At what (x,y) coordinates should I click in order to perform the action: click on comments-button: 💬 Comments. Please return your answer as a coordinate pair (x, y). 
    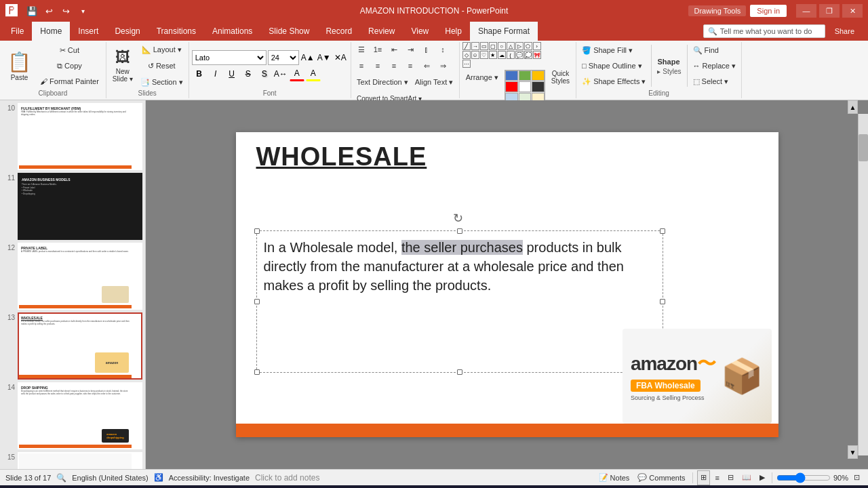
    Looking at the image, I should click on (661, 478).